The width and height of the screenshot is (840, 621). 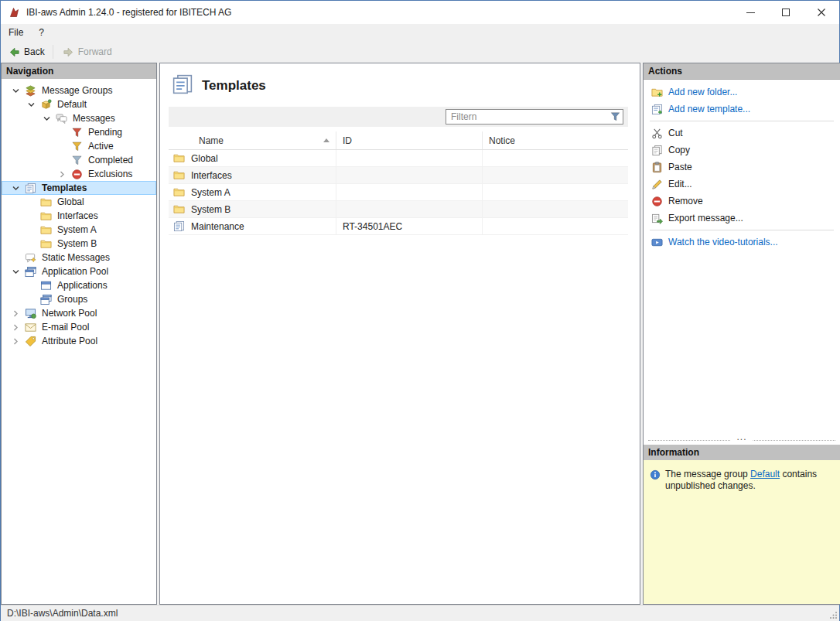 What do you see at coordinates (398, 141) in the screenshot?
I see `table-header: Name ID Notice` at bounding box center [398, 141].